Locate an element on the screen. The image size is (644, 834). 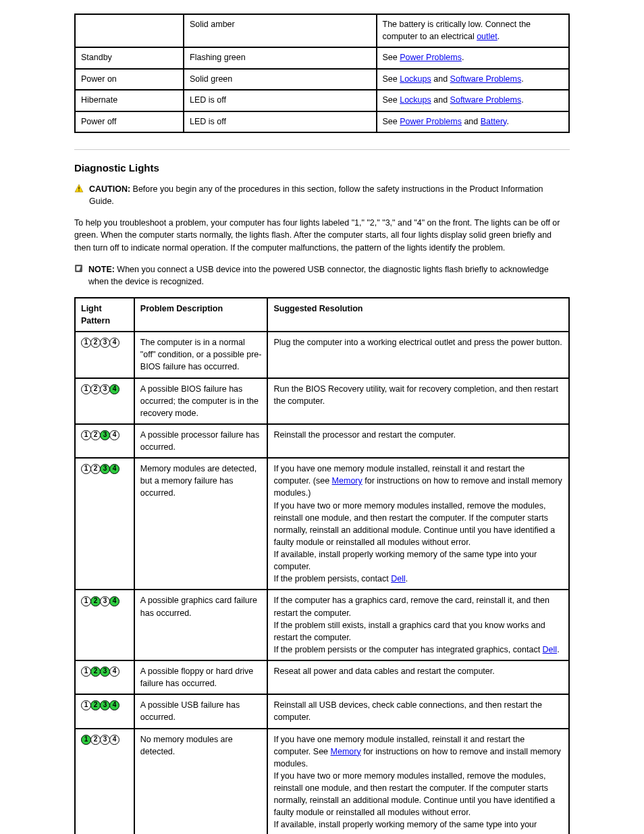
table-row: 1234A possible floppy or hard drive fail… is located at coordinates (322, 677).